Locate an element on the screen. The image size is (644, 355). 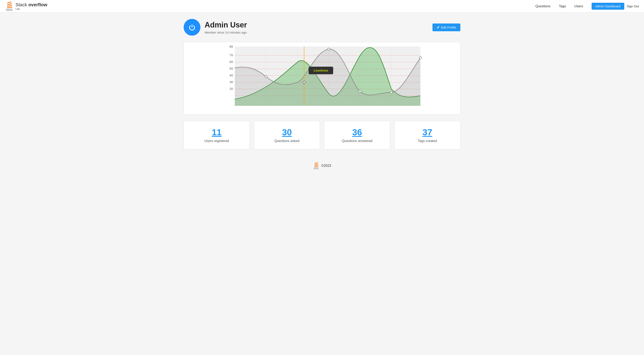
svg-text: 30 is located at coordinates (231, 82).